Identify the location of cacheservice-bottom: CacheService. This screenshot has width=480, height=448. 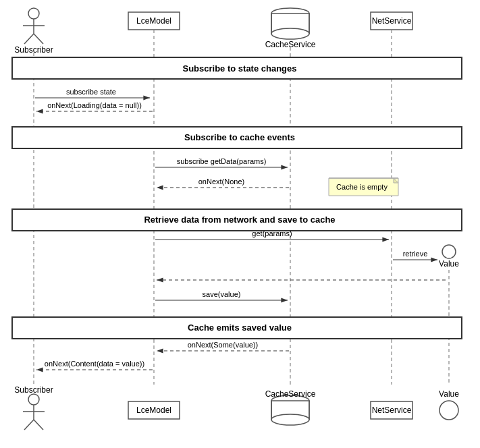
(290, 408).